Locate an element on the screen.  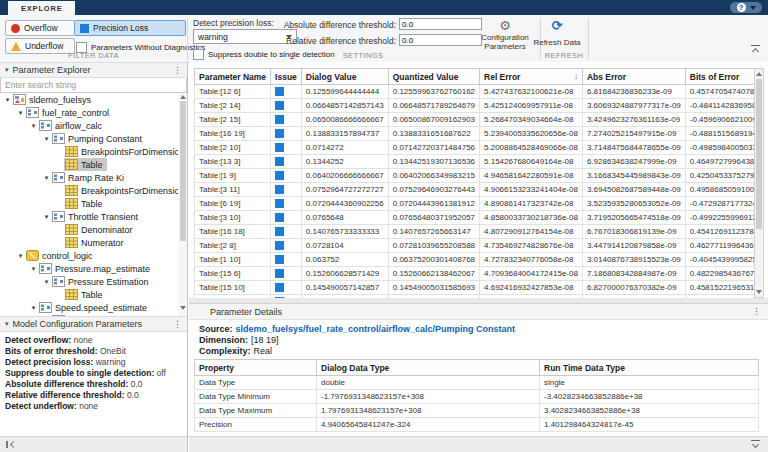
cell-issue is located at coordinates (286, 162).